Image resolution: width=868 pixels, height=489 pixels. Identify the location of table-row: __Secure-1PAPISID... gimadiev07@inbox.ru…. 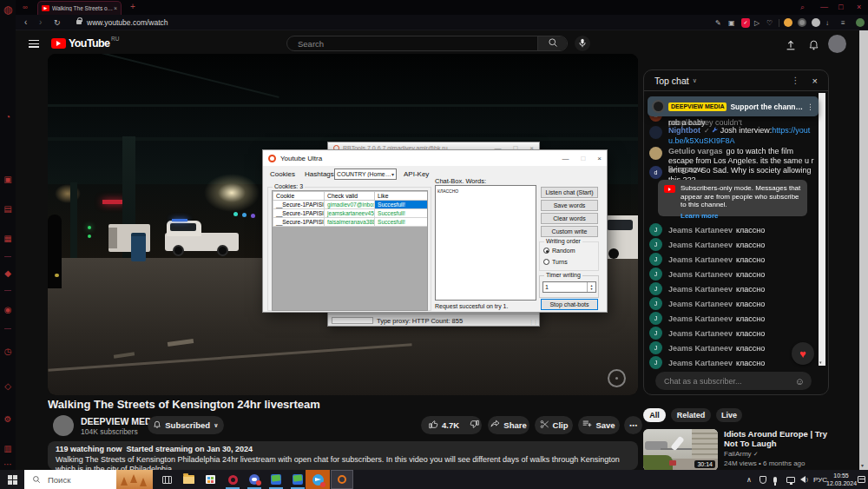
(351, 205).